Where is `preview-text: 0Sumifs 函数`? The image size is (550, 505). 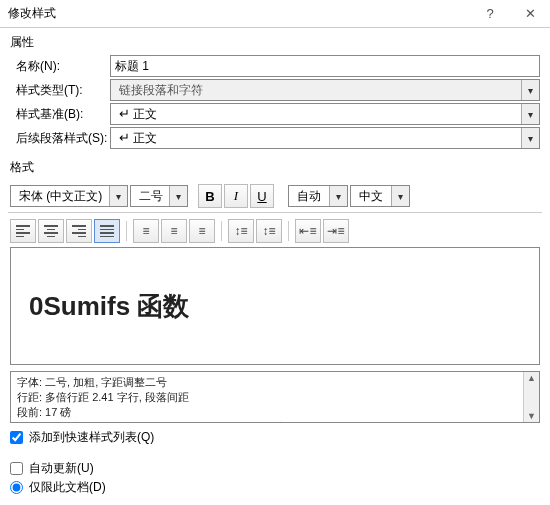
preview-text: 0Sumifs 函数 is located at coordinates (109, 306).